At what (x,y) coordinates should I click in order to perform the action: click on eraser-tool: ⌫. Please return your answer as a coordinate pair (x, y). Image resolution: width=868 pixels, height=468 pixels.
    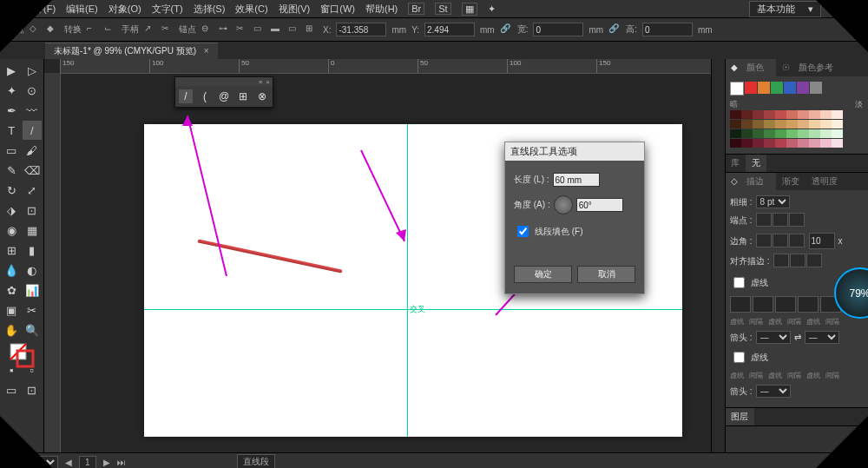
    Looking at the image, I should click on (33, 170).